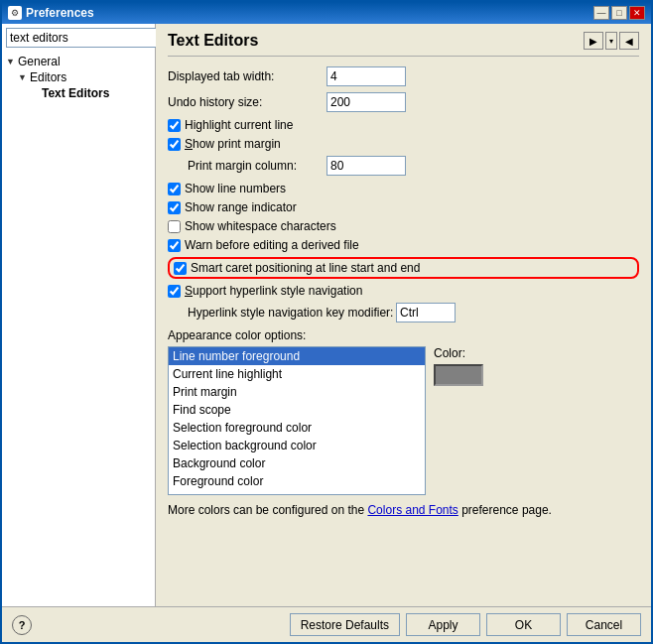  What do you see at coordinates (15, 13) in the screenshot?
I see `window-icon: ⚙` at bounding box center [15, 13].